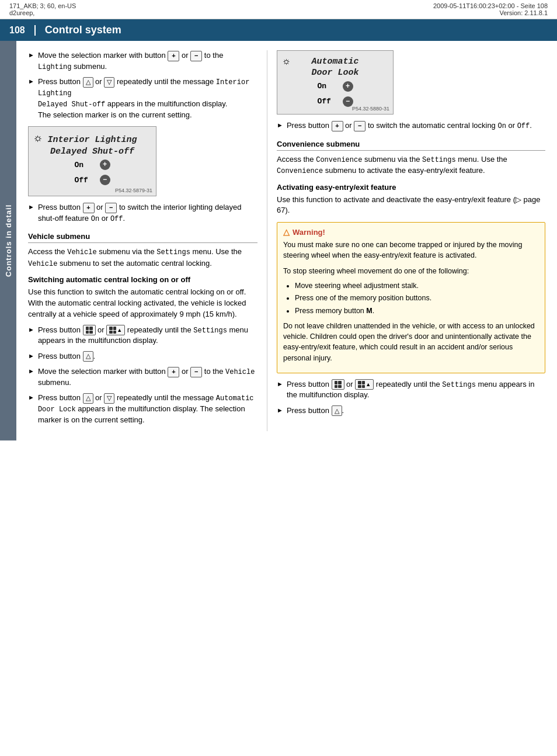 The width and height of the screenshot is (557, 756). What do you see at coordinates (411, 232) in the screenshot?
I see `warning-title: △ Warning!` at bounding box center [411, 232].